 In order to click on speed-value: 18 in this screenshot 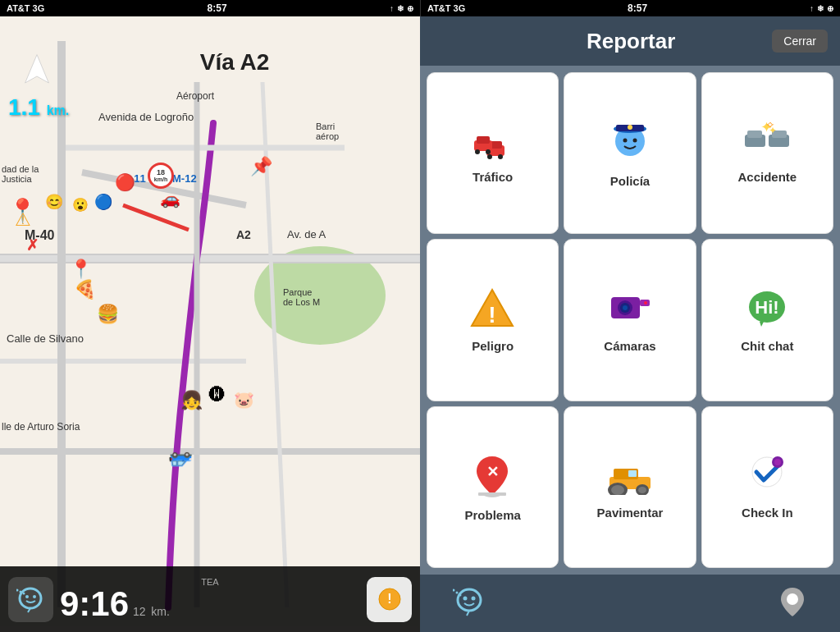, I will do `click(161, 172)`.